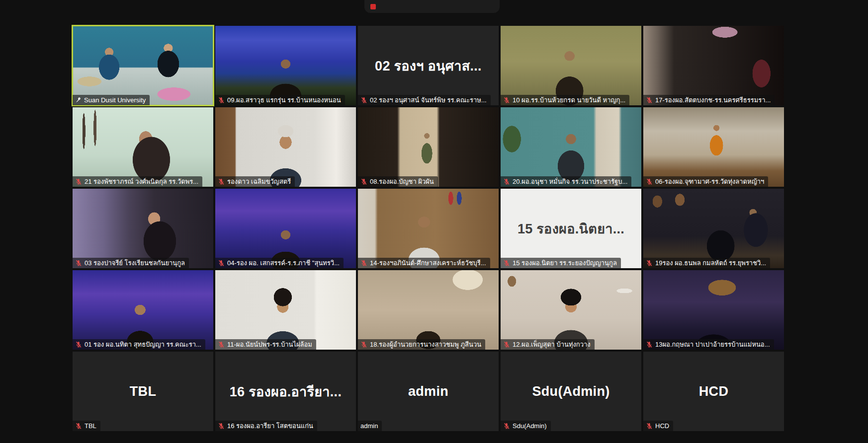  Describe the element at coordinates (90, 426) in the screenshot. I see `participant-name: TBL` at that location.